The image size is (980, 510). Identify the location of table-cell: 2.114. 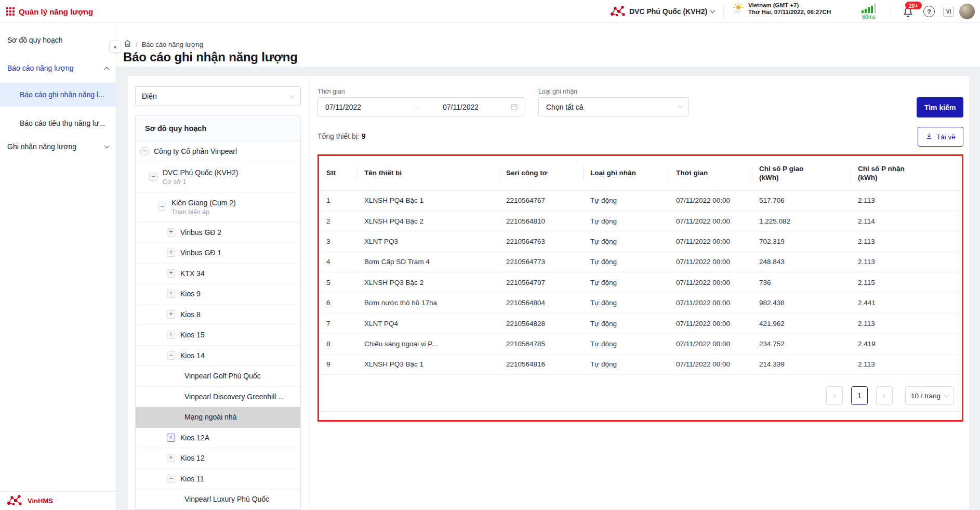
(906, 220).